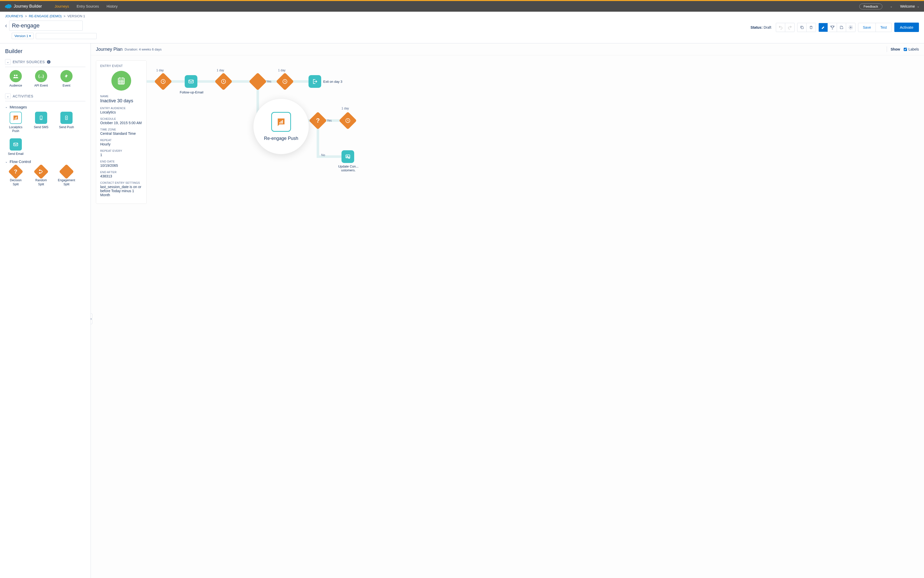 The height and width of the screenshot is (578, 924). What do you see at coordinates (45, 161) in the screenshot?
I see `flow-control-subsection: ⌄ Flow Control` at bounding box center [45, 161].